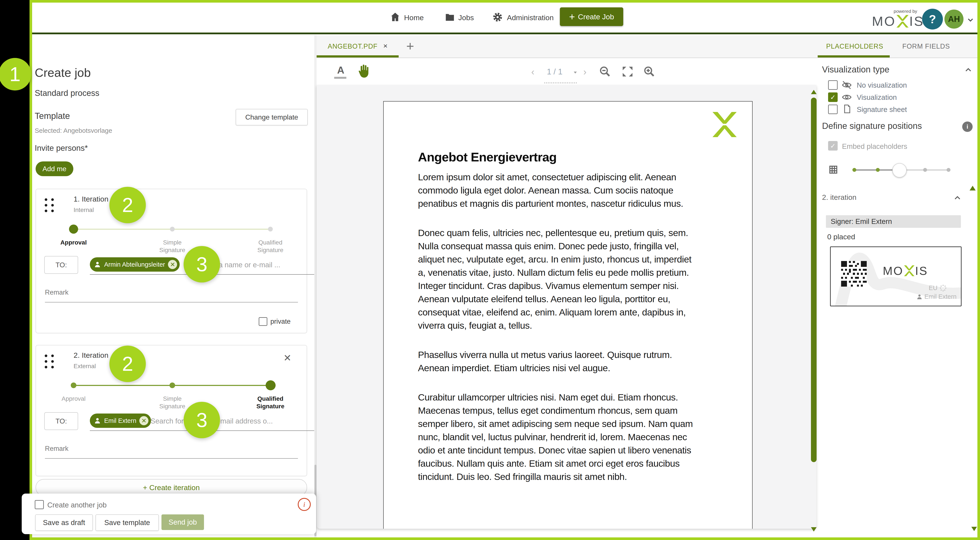  I want to click on left-panel-scrollbar, so click(315, 286).